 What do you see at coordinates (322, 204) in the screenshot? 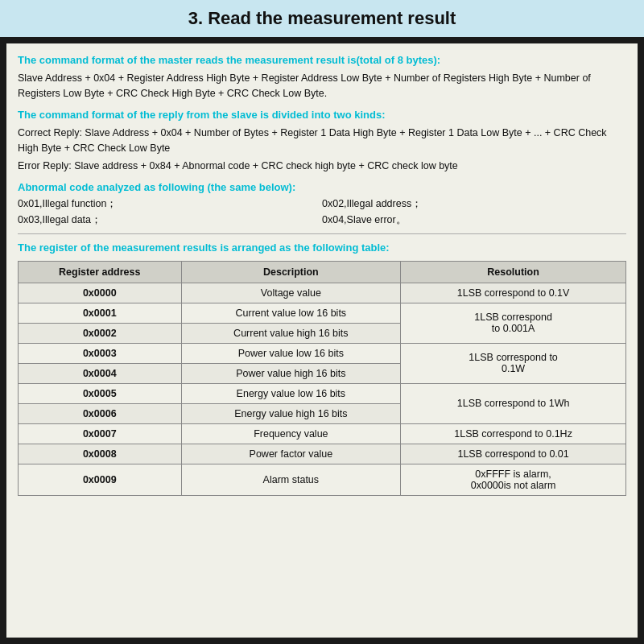
I see `abnormal-codes-row1: 0x01,Illegal function； 0x02,Illegal addr…` at bounding box center [322, 204].